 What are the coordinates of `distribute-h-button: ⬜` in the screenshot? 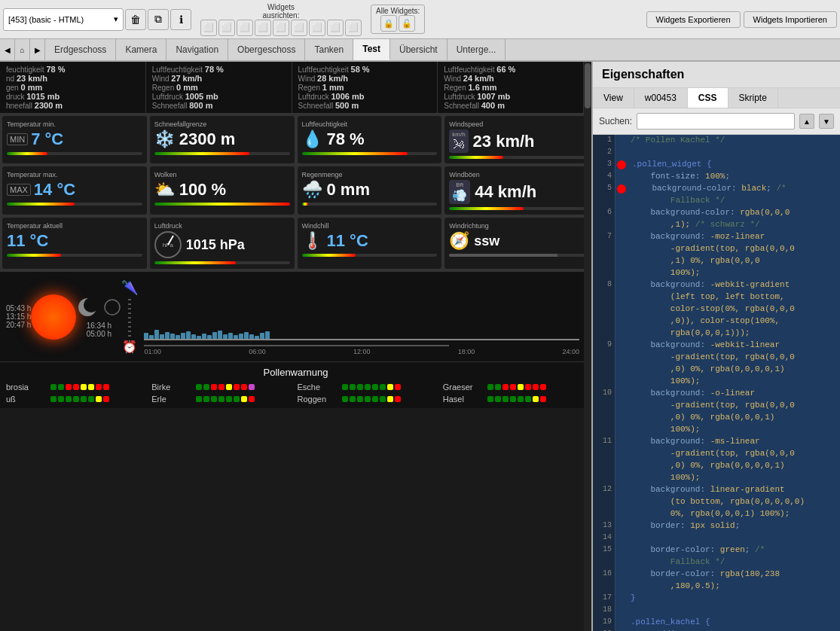 It's located at (317, 28).